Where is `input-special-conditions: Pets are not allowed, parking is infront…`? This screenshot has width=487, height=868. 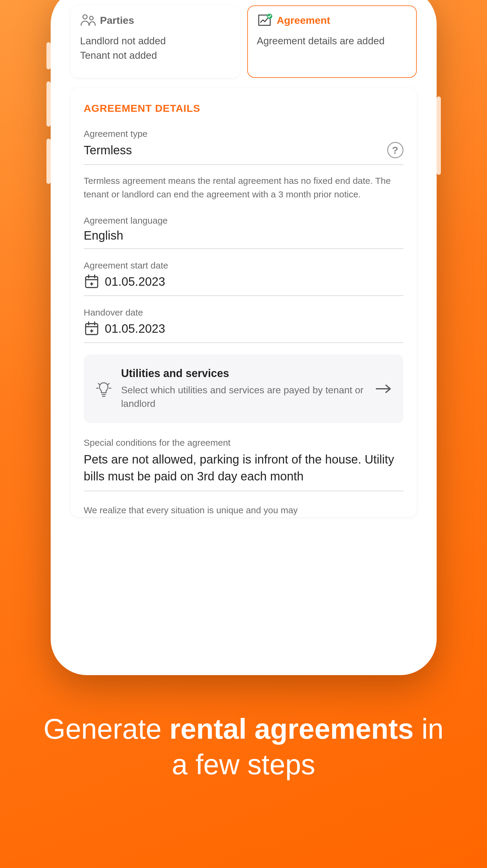
input-special-conditions: Pets are not allowed, parking is infront… is located at coordinates (244, 471).